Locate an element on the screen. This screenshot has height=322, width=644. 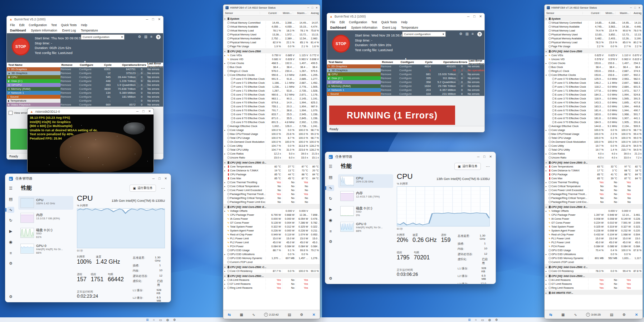
report-icon: ▤ is located at coordinates (612, 315).